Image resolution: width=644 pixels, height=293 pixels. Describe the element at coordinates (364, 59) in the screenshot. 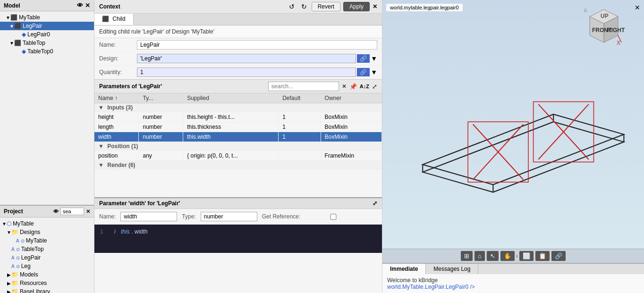

I see `design-link-button: 🔗` at that location.